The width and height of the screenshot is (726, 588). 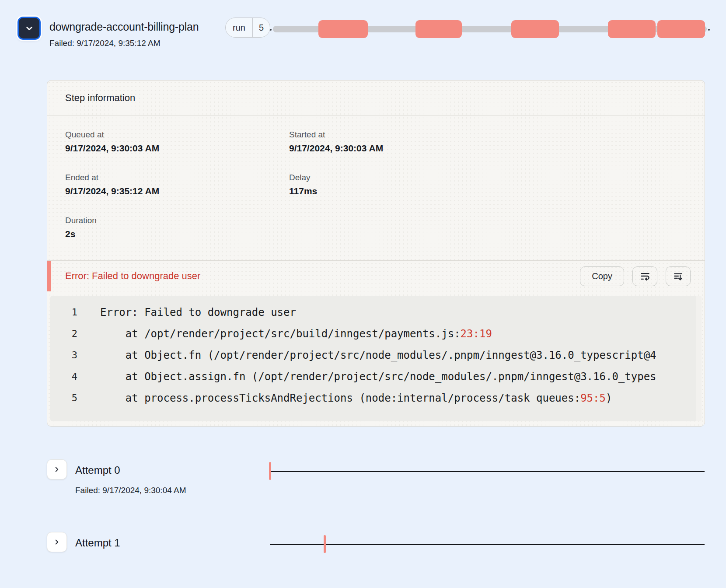 What do you see at coordinates (270, 471) in the screenshot?
I see `attempt-0-failure-tick` at bounding box center [270, 471].